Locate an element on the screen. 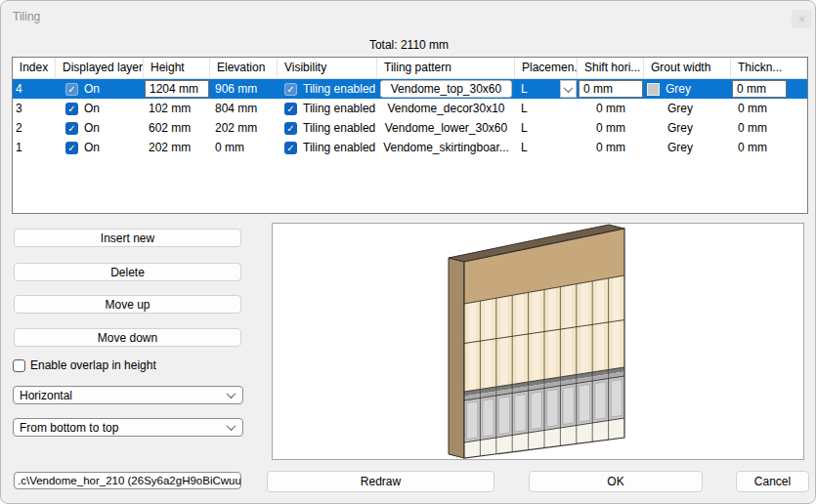  cancel-button: Cancel is located at coordinates (772, 482).